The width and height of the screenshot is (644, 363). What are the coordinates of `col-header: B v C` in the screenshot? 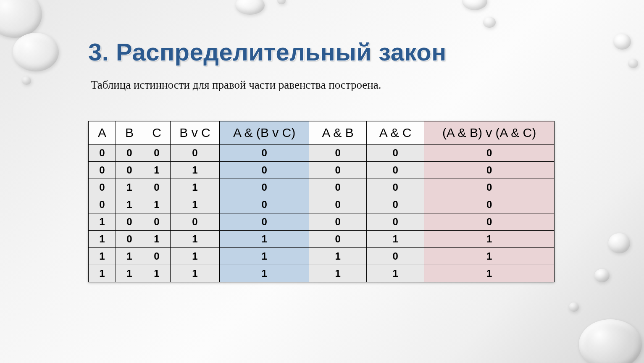 It's located at (195, 133).